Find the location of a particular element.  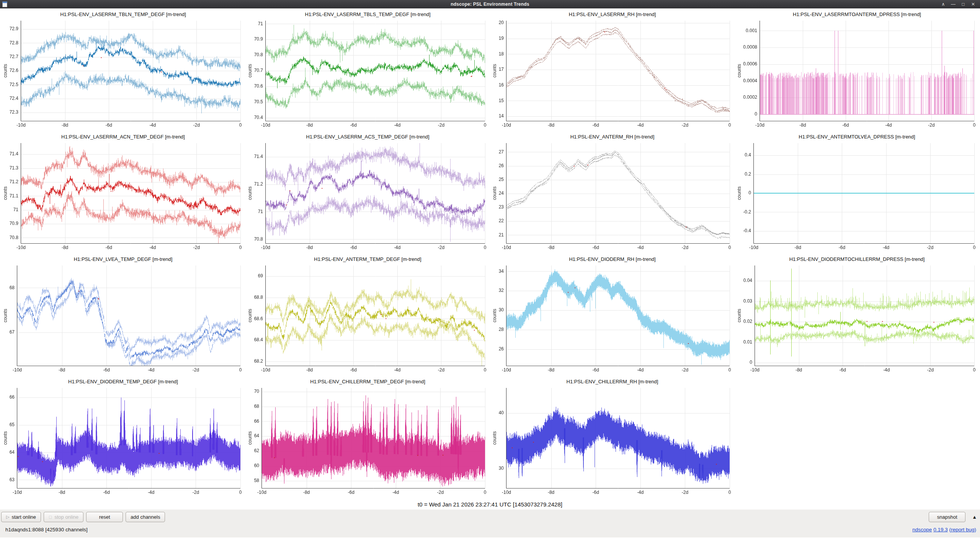

title-bar: ndscope: PSL Environment Trends ∧ — □ ✕ is located at coordinates (490, 4).